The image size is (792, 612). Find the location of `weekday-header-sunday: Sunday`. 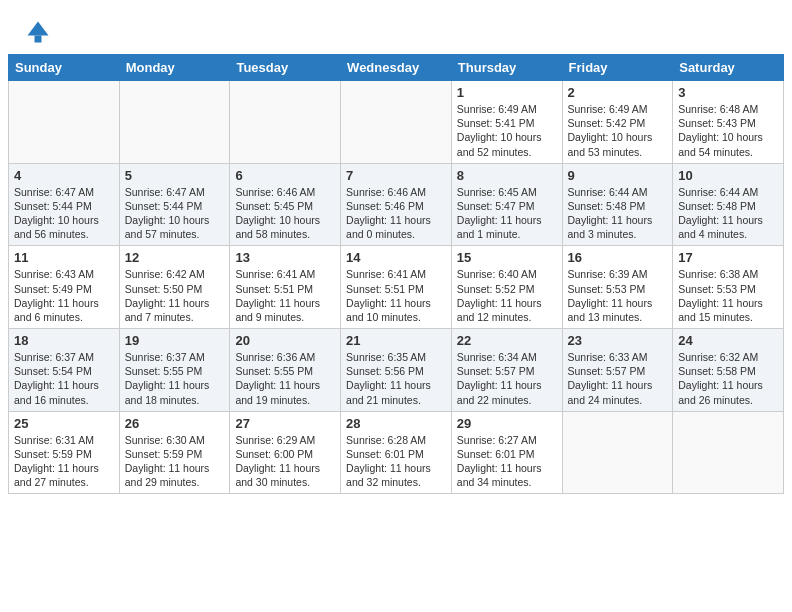

weekday-header-sunday: Sunday is located at coordinates (64, 68).